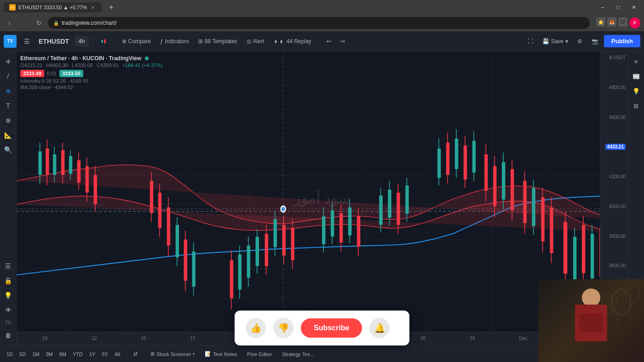 The image size is (644, 362). I want to click on tf-1y-button: 1Y, so click(92, 354).